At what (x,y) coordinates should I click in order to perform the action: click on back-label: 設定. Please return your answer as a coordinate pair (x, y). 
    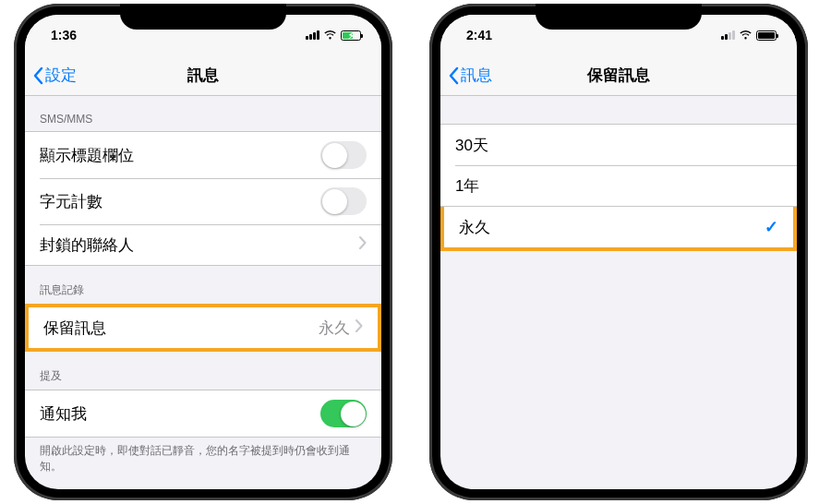
    Looking at the image, I should click on (61, 76).